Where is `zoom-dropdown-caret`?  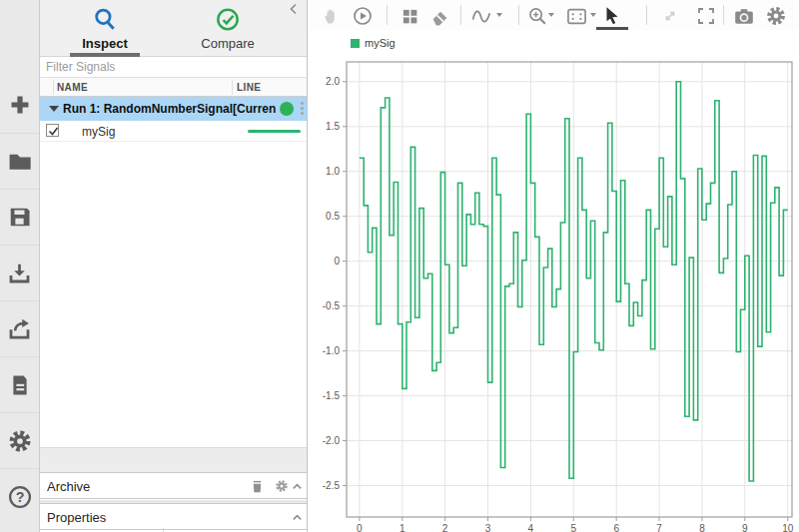 zoom-dropdown-caret is located at coordinates (551, 15).